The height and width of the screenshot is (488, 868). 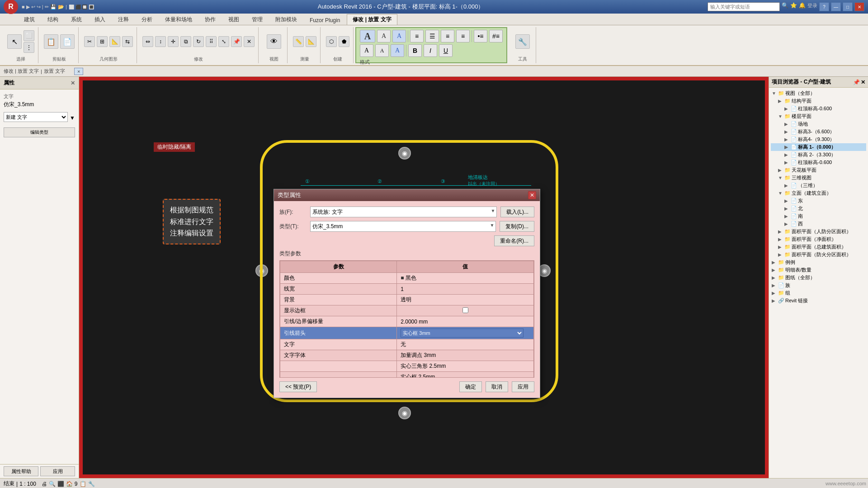 What do you see at coordinates (744, 7) in the screenshot?
I see `search-input` at bounding box center [744, 7].